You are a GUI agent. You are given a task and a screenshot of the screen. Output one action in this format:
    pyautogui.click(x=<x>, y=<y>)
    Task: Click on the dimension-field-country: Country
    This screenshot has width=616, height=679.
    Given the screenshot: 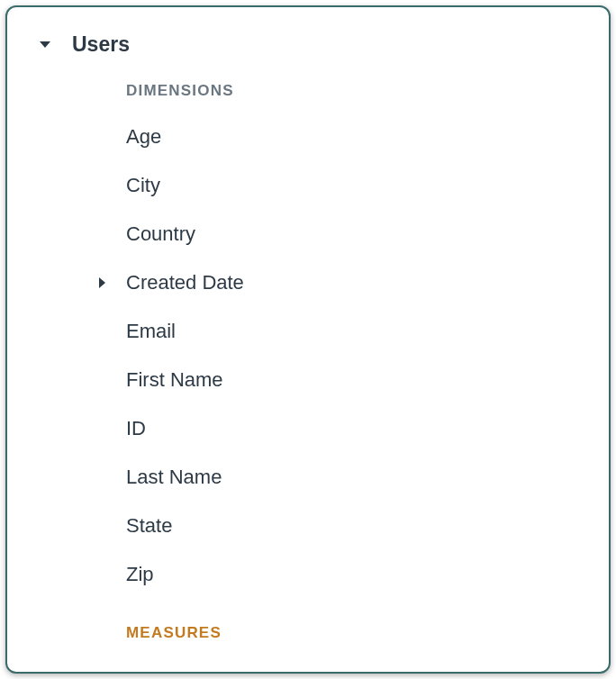 What is the action you would take?
    pyautogui.click(x=367, y=234)
    